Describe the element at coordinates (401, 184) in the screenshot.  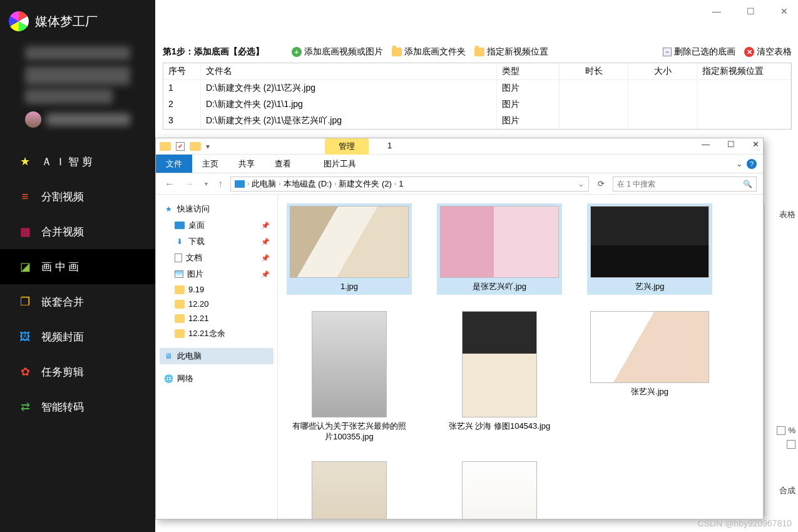
I see `breadcrumb-item: 1` at that location.